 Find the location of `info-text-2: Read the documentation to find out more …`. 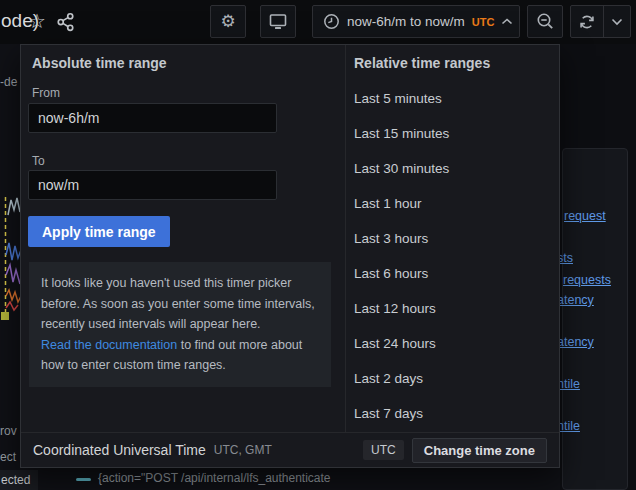

info-text-2: Read the documentation to find out more … is located at coordinates (180, 356).